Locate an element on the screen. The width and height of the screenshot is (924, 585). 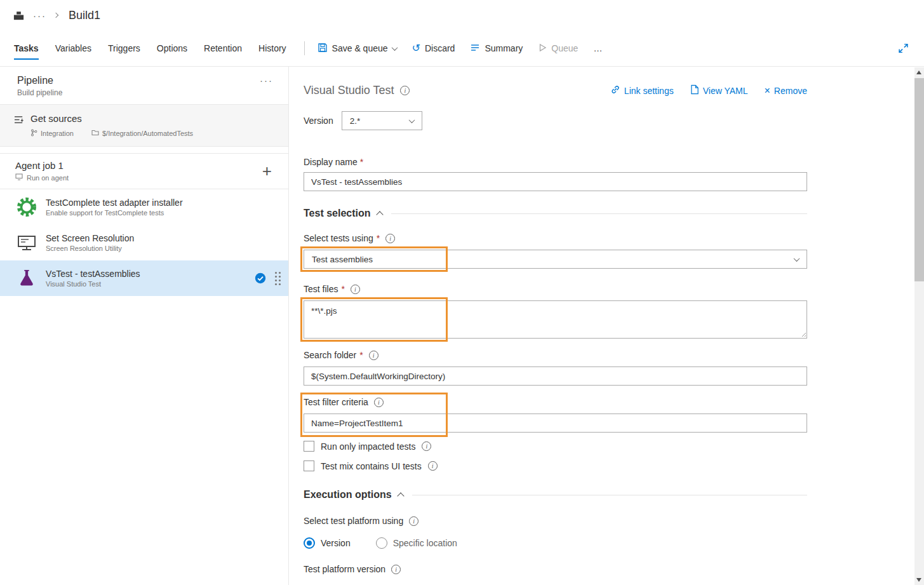
version-value: 2.* is located at coordinates (356, 121).